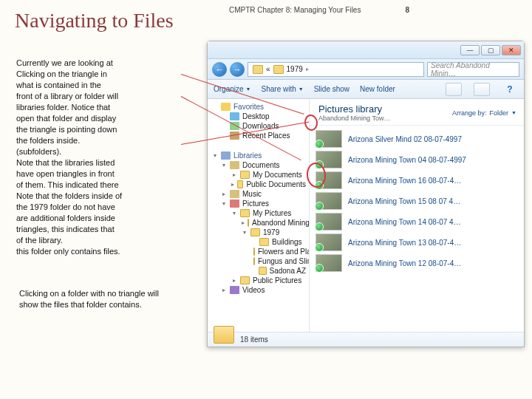  What do you see at coordinates (232, 89) in the screenshot?
I see `organize-menu: Organize▼` at bounding box center [232, 89].